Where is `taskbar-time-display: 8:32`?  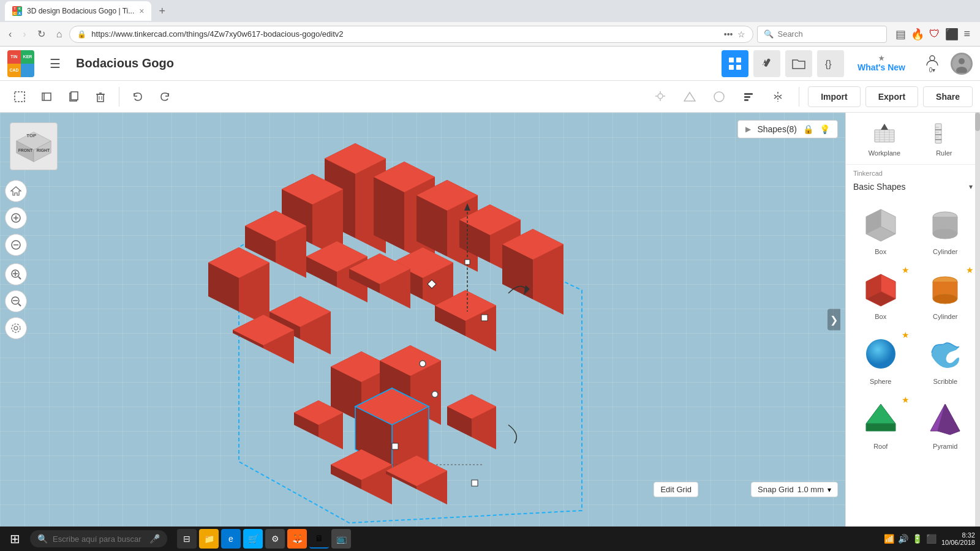 taskbar-time-display: 8:32 is located at coordinates (969, 535).